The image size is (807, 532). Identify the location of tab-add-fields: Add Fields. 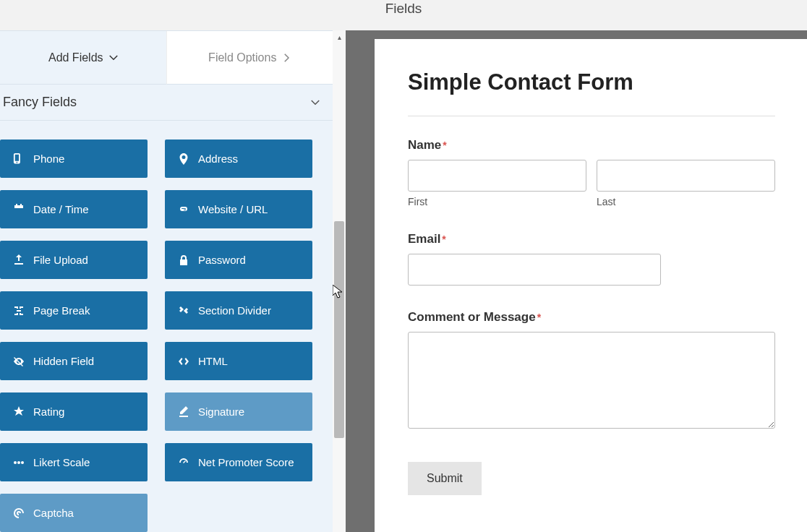
(83, 58).